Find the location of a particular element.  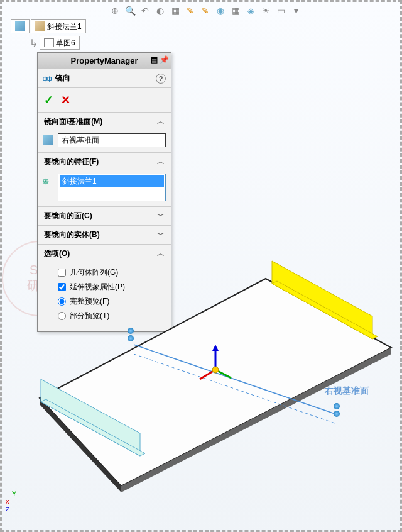

view-orient-icon: ▦ is located at coordinates (175, 11).